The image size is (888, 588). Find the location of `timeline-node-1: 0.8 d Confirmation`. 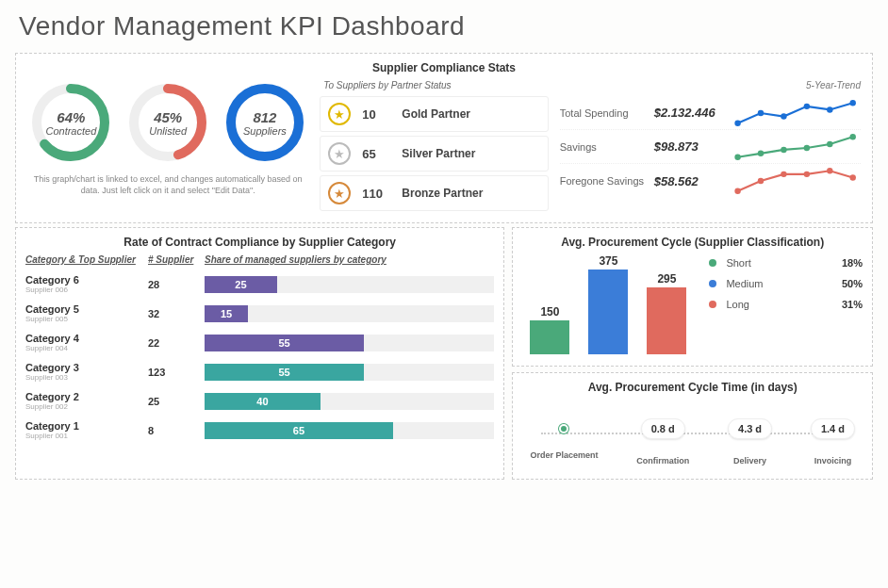

timeline-node-1: 0.8 d Confirmation is located at coordinates (663, 442).